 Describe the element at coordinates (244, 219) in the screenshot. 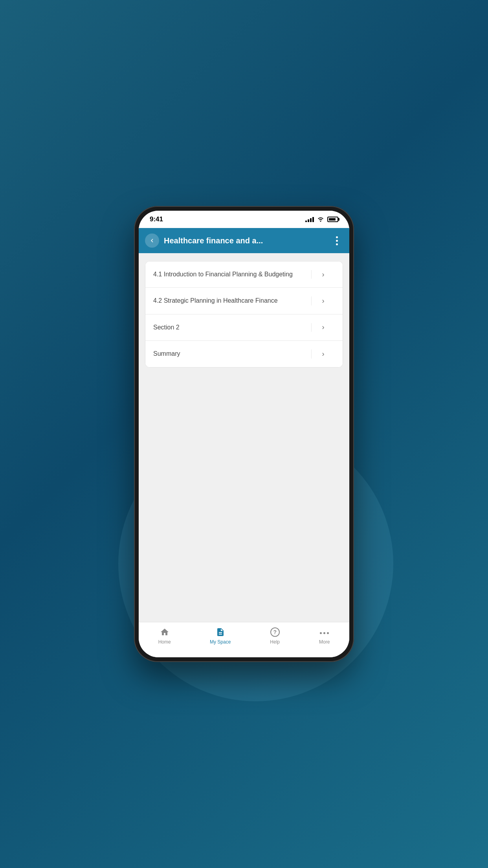

I see `status-bar: 9:41` at that location.